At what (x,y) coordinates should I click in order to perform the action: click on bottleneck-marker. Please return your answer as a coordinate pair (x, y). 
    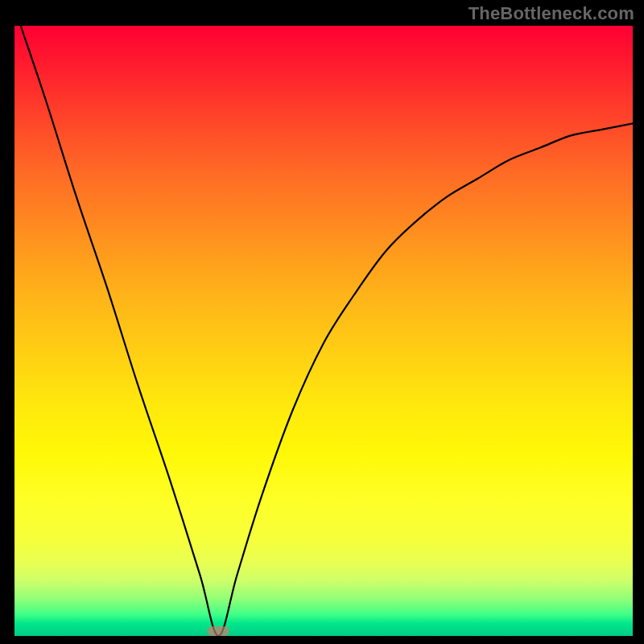
    Looking at the image, I should click on (218, 631).